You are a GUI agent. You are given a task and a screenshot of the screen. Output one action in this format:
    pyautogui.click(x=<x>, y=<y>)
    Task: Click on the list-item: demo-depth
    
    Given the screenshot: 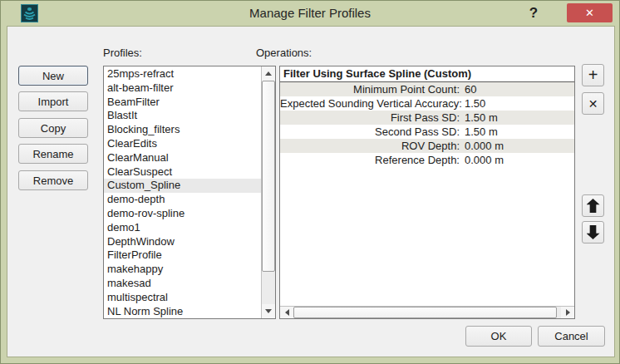 What is the action you would take?
    pyautogui.click(x=183, y=199)
    